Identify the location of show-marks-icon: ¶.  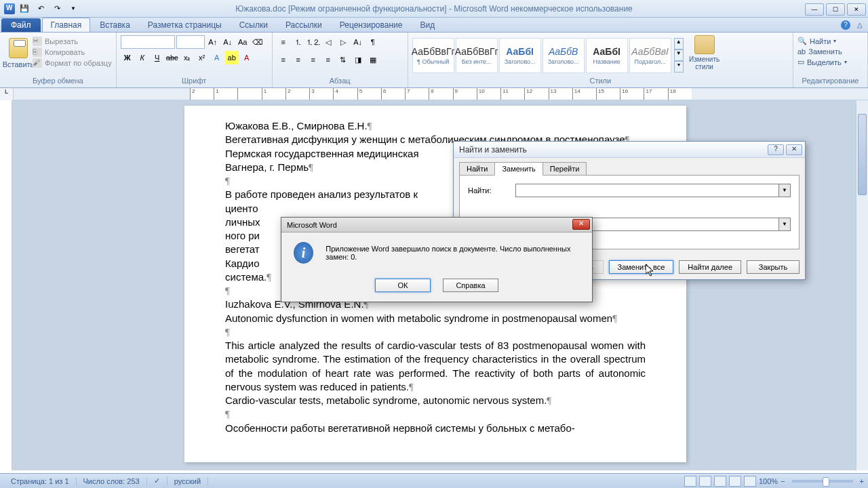
(373, 42).